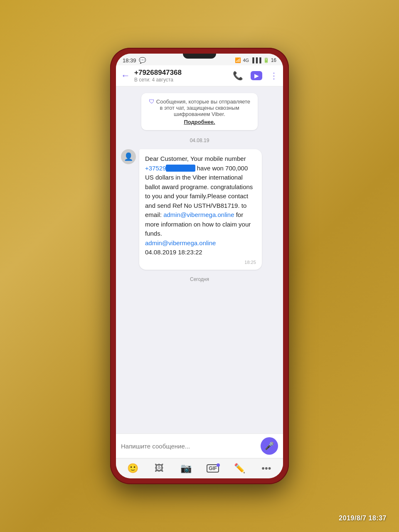  I want to click on doodle-icon: ✏️, so click(239, 468).